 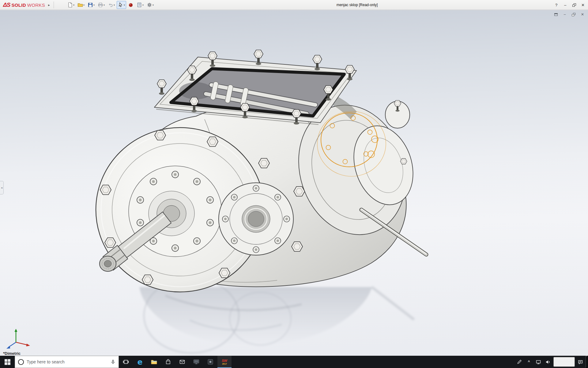 I want to click on system-tray: ^ 1:03 PM 7/11/2018, so click(x=552, y=362).